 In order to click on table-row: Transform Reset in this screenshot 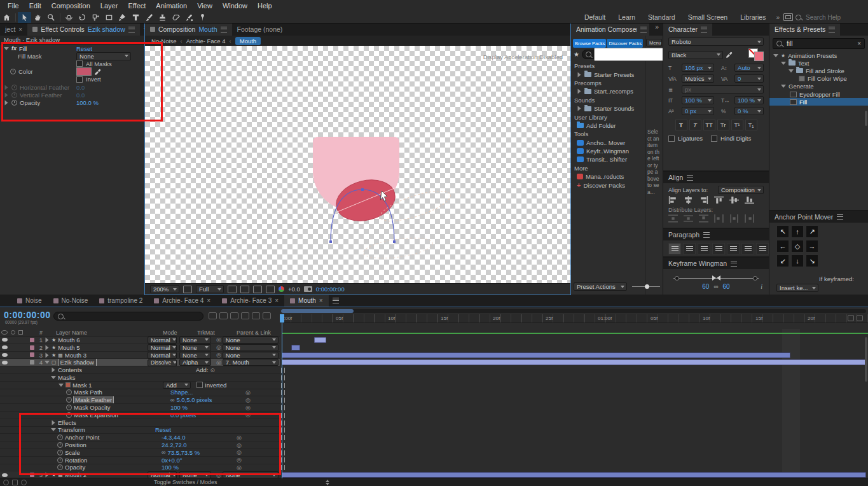, I will do `click(140, 431)`.